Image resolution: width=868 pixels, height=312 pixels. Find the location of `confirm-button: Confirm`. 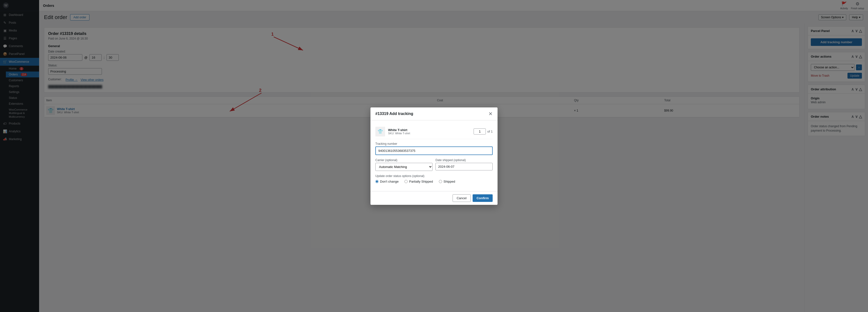

confirm-button: Confirm is located at coordinates (483, 198).